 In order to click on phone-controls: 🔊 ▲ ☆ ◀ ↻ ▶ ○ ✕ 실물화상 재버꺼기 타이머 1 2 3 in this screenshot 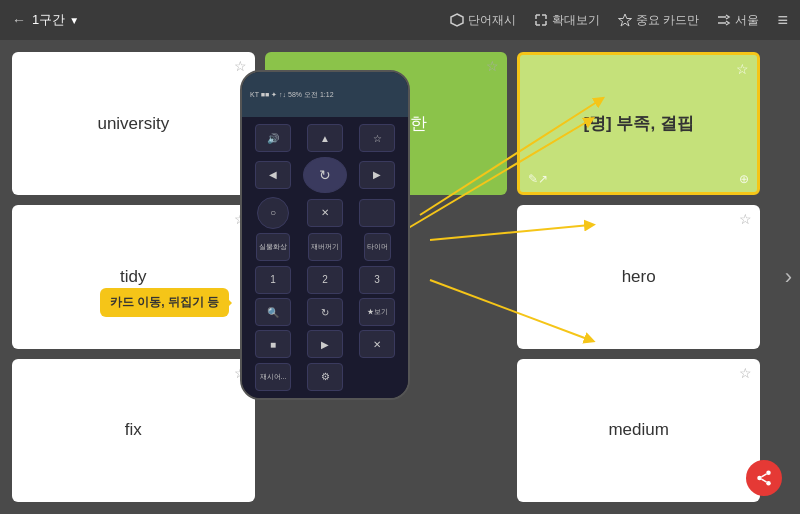, I will do `click(325, 258)`.